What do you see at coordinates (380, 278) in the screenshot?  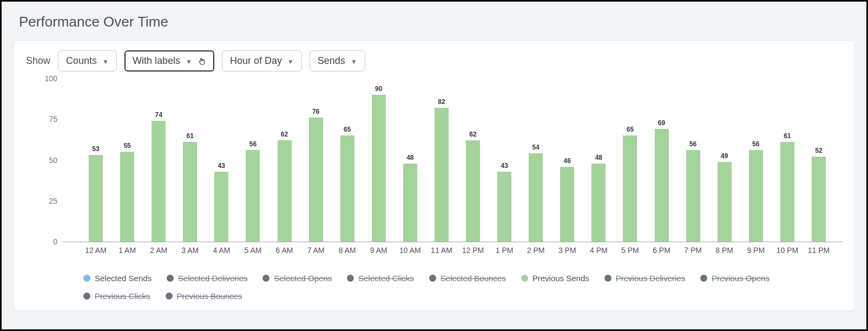 I see `legend-selected-clicks: Selected Clicks` at bounding box center [380, 278].